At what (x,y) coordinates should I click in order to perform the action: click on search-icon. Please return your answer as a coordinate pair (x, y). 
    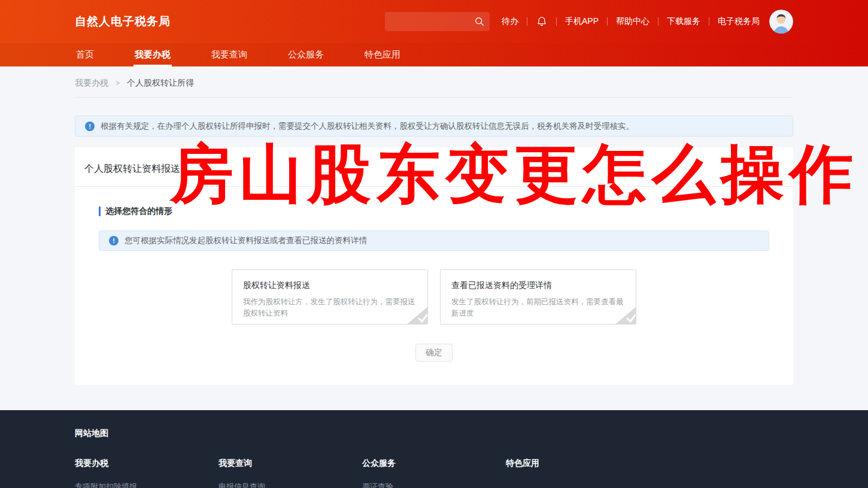
    Looking at the image, I should click on (479, 22).